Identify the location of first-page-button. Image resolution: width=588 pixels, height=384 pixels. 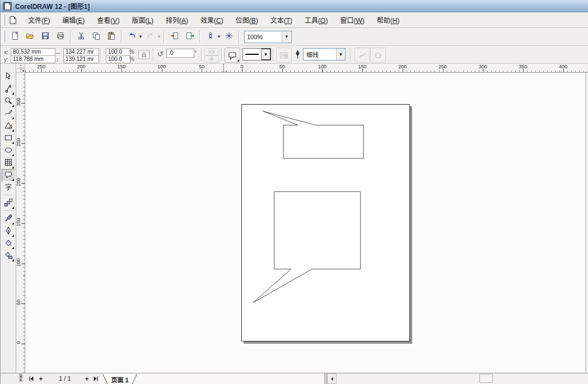
(31, 378).